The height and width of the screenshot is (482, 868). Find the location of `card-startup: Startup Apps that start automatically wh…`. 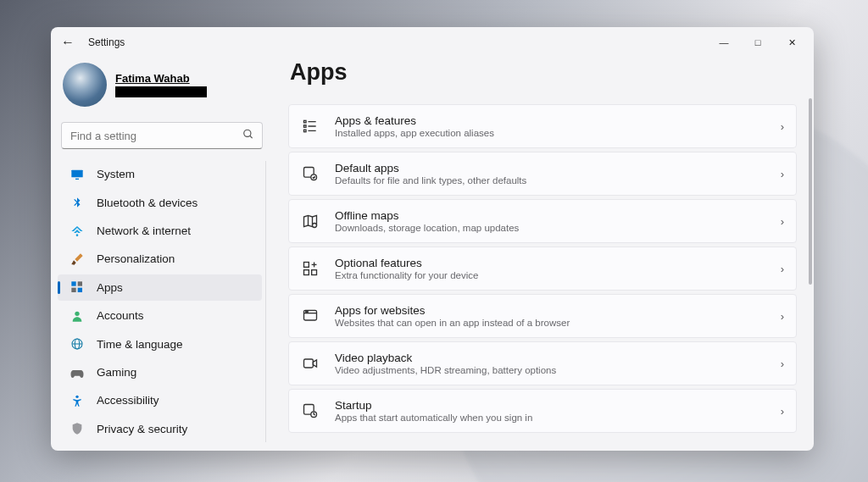

card-startup: Startup Apps that start automatically wh… is located at coordinates (542, 411).